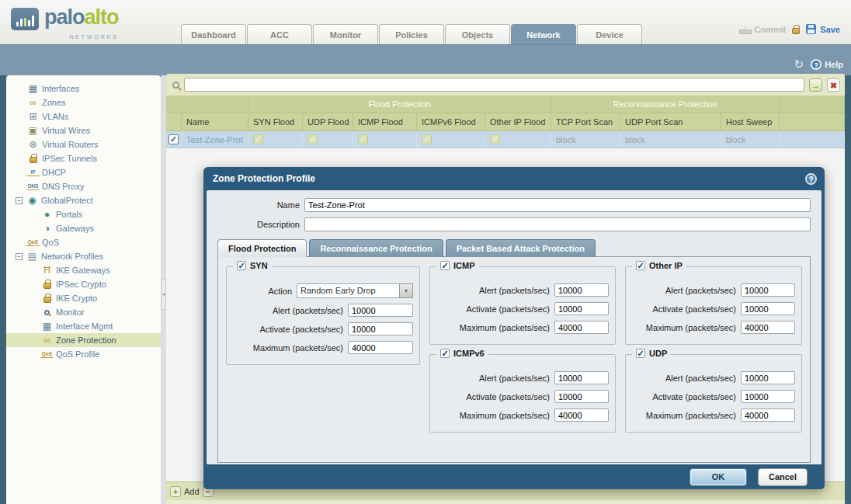 The image size is (851, 504). I want to click on qos-profile-icon: QoS, so click(47, 354).